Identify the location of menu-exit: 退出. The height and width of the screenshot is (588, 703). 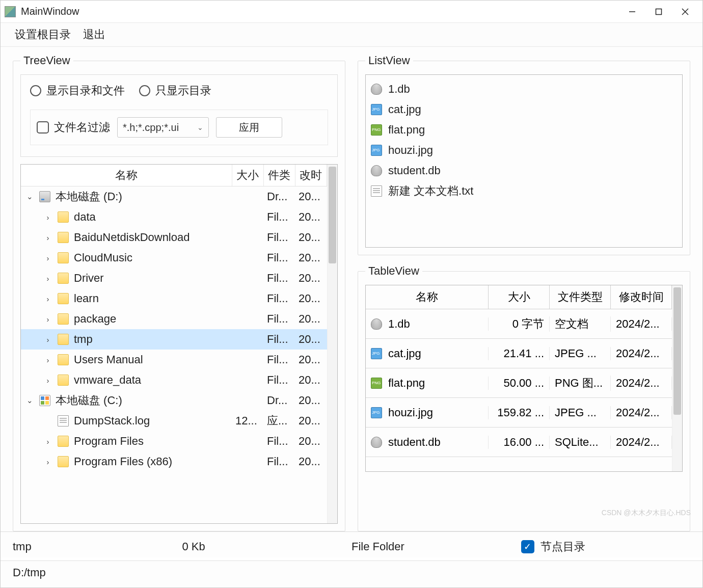
(94, 35).